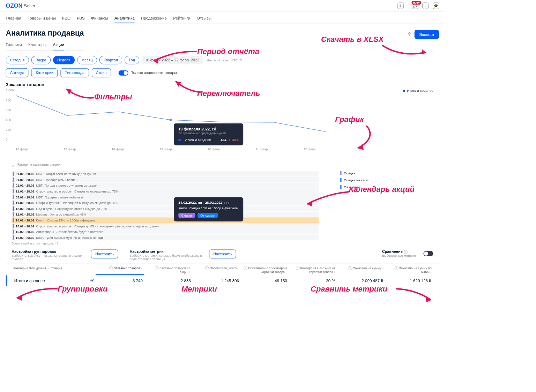 Image resolution: width=536 pixels, height=392 pixels. Describe the element at coordinates (223, 255) in the screenshot. I see `settings-row: Настройка группировок Выберите, как буду…` at that location.